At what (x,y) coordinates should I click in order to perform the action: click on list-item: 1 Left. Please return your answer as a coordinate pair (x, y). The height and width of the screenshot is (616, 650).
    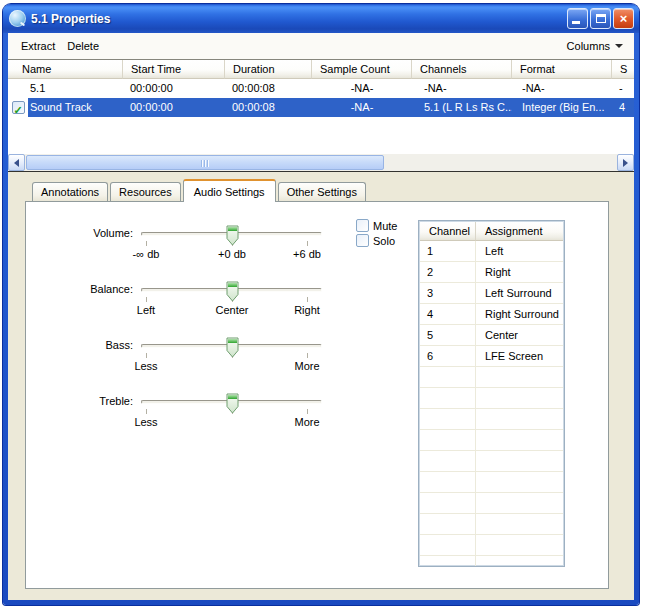
    Looking at the image, I should click on (492, 252).